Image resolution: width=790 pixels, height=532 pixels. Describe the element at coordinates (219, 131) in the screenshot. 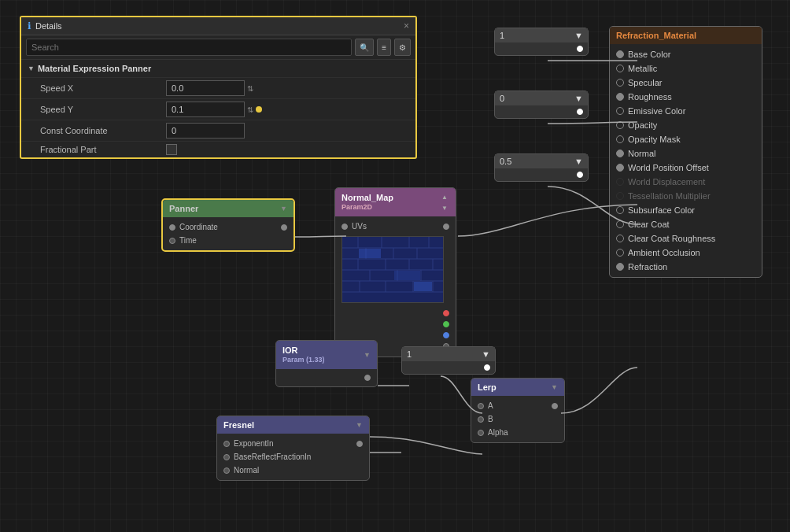

I see `property-const-coord: Const Coordinate` at that location.